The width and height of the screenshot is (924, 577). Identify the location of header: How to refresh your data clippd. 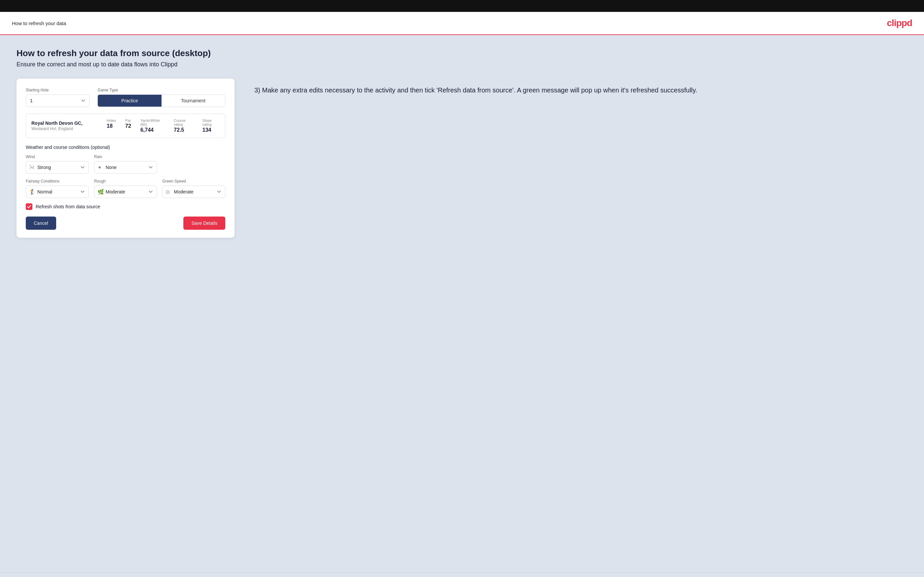
(462, 24).